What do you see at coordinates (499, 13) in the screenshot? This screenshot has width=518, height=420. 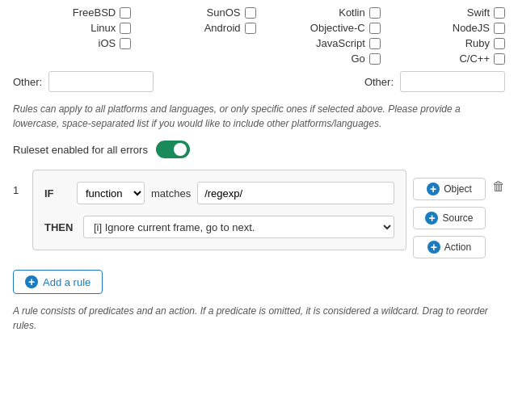 I see `platform-checkbox-swift` at bounding box center [499, 13].